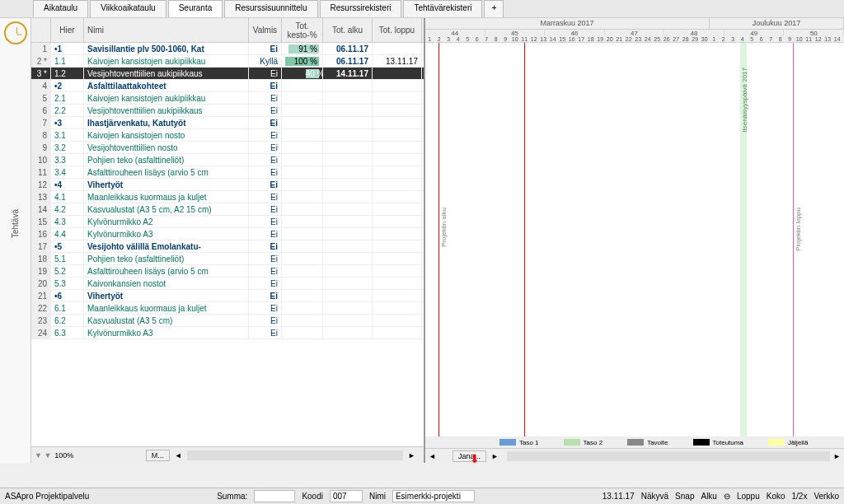 The image size is (844, 504). I want to click on gantt-footer: ◄ Jana... ► ► ⬇, so click(635, 455).